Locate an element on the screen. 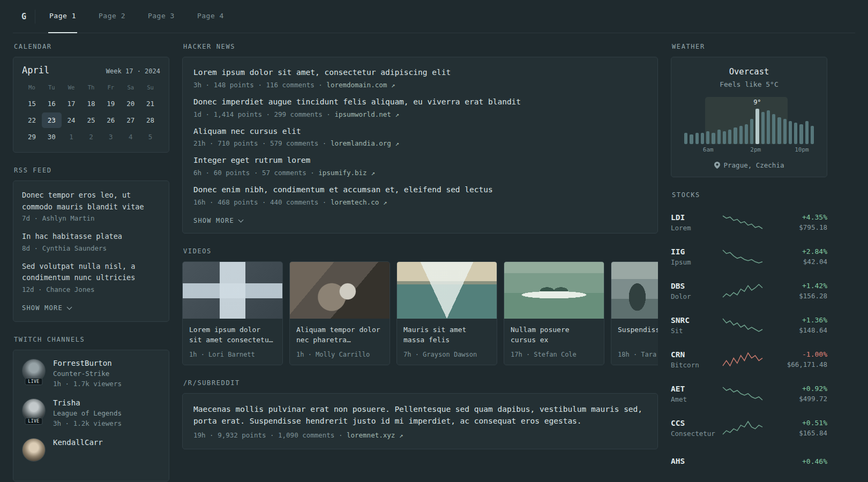 The height and width of the screenshot is (482, 868). app-logo: G is located at coordinates (24, 17).